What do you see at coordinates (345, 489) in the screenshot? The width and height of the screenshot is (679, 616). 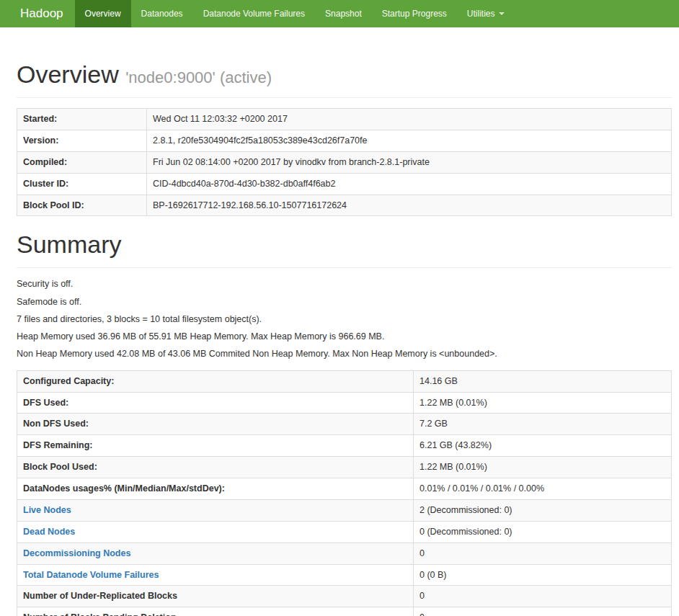 I see `table-row-datanodes-usages: DataNodes usages% (Min/Median/Max/stdDev…` at bounding box center [345, 489].